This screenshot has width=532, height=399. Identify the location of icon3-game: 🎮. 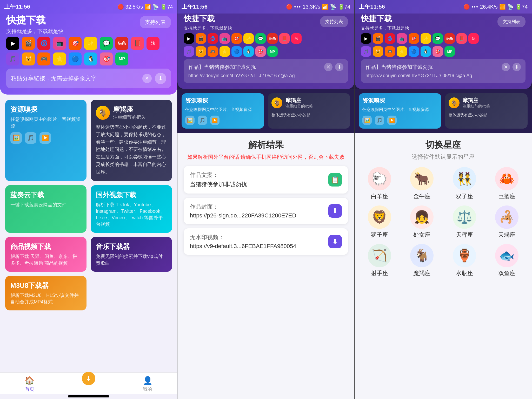
(390, 51).